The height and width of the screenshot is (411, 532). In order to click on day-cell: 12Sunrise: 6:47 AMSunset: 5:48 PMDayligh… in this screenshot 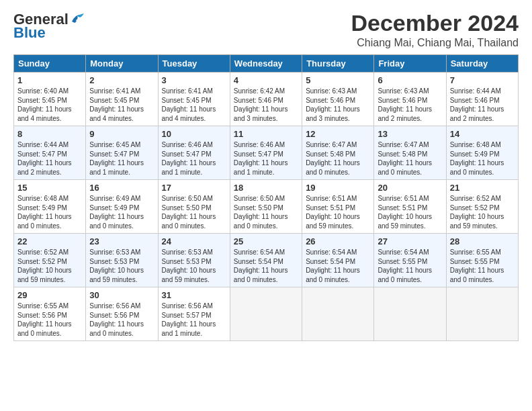, I will do `click(339, 153)`.